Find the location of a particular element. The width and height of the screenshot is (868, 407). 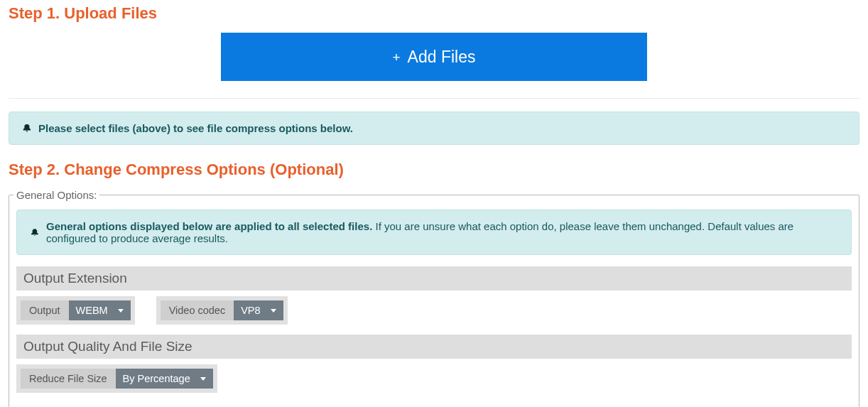

reduce-file-size-label: Reduce File Size is located at coordinates (68, 379).